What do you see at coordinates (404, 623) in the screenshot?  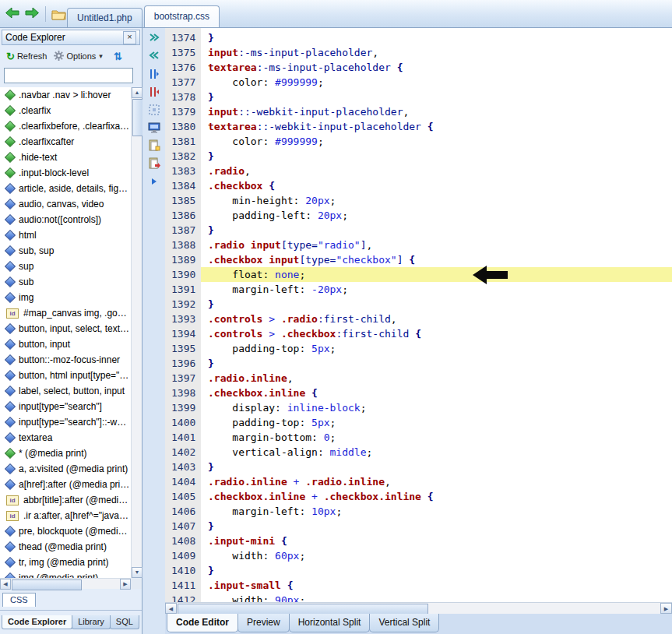 I see `editor-tab-vertical-split: Vertical Split` at bounding box center [404, 623].